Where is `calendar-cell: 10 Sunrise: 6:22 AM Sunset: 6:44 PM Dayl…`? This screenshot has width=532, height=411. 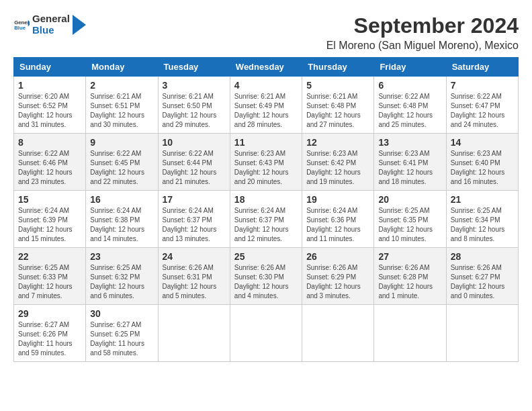
calendar-cell: 10 Sunrise: 6:22 AM Sunset: 6:44 PM Dayl… is located at coordinates (193, 163).